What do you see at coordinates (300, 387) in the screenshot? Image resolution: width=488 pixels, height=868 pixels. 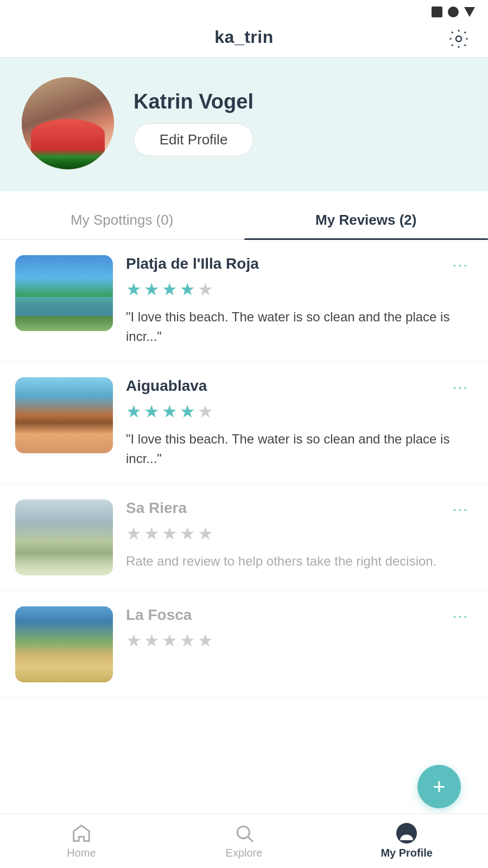 I see `review-header: Aiguablava ···` at bounding box center [300, 387].